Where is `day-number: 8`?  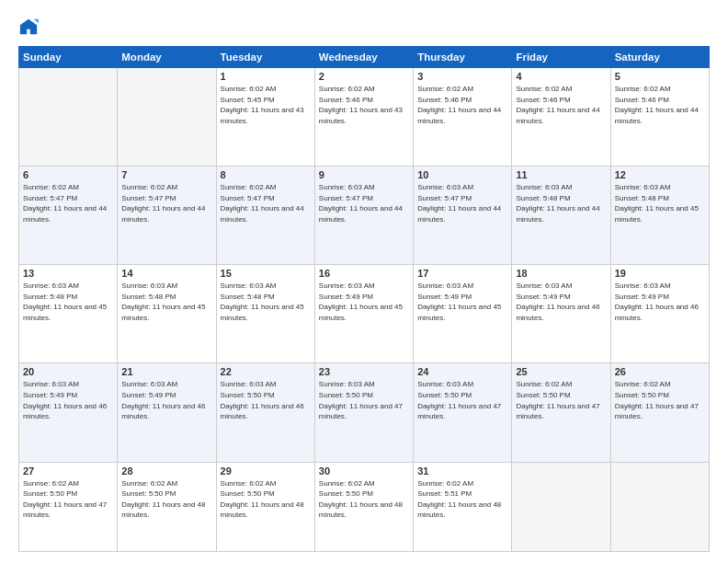 day-number: 8 is located at coordinates (266, 175).